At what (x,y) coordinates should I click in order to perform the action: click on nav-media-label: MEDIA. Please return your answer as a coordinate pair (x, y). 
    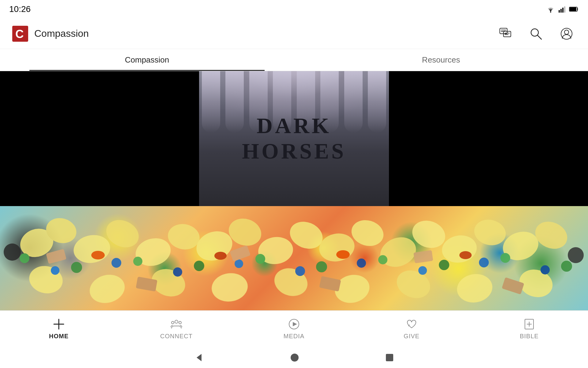
    Looking at the image, I should click on (294, 336).